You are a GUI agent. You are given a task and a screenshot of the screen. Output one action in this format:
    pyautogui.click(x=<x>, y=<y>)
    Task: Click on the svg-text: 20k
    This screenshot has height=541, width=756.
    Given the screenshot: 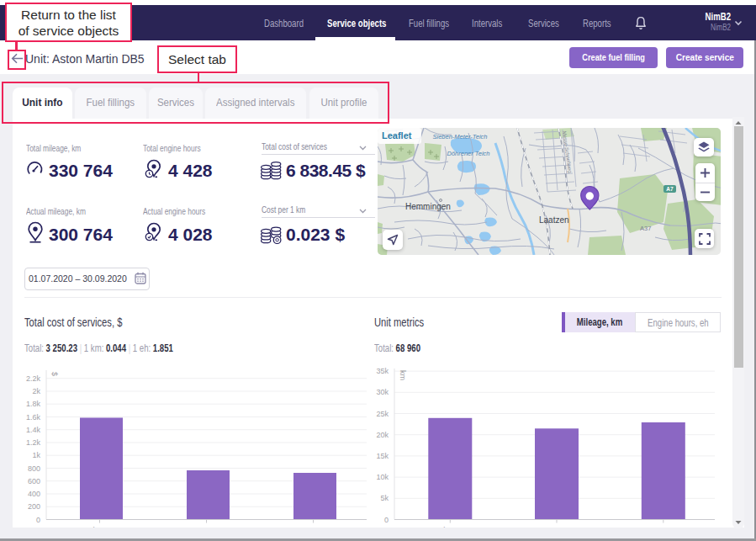 What is the action you would take?
    pyautogui.click(x=382, y=435)
    